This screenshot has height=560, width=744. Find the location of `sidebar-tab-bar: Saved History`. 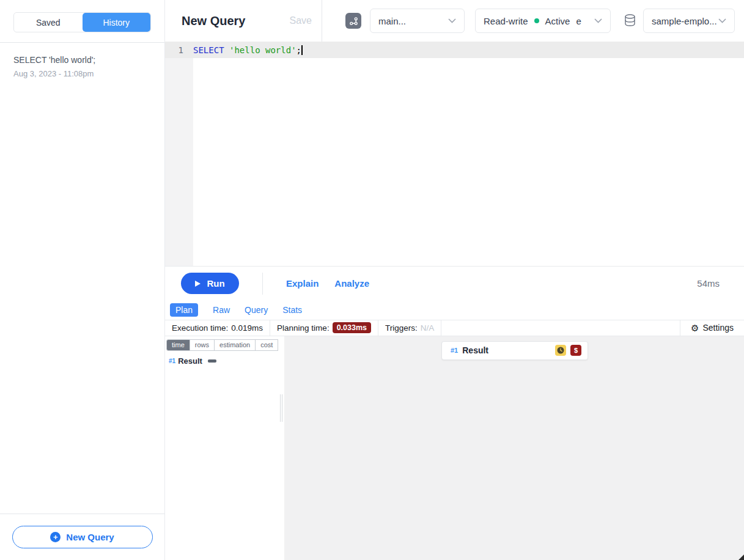

sidebar-tab-bar: Saved History is located at coordinates (82, 21).